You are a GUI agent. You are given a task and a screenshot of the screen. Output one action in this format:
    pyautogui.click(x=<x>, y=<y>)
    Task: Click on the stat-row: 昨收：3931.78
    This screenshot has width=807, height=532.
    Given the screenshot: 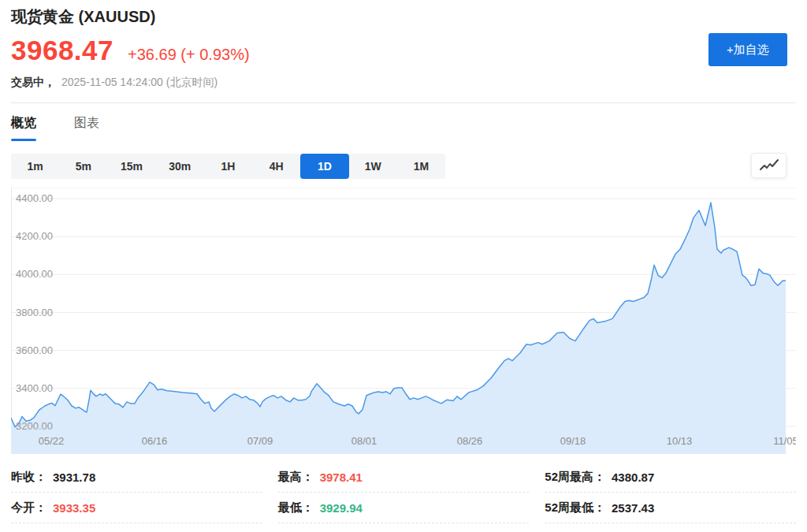 What is the action you would take?
    pyautogui.click(x=137, y=478)
    